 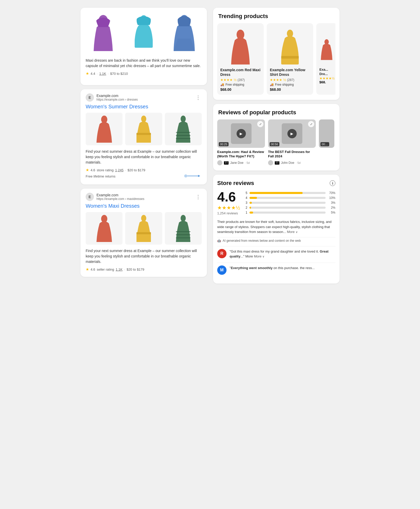 What do you see at coordinates (290, 213) in the screenshot?
I see `bar-row-1: 1 5%` at bounding box center [290, 213].